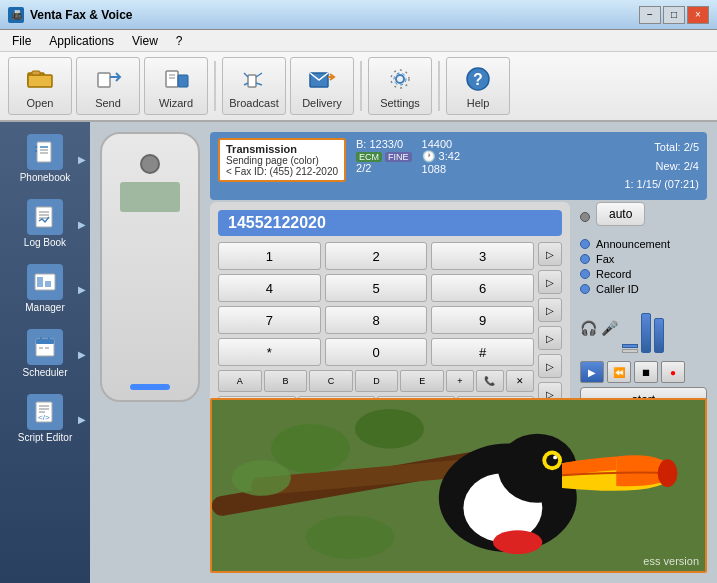 This screenshot has width=717, height=583. I want to click on alpha-d: D, so click(377, 381).